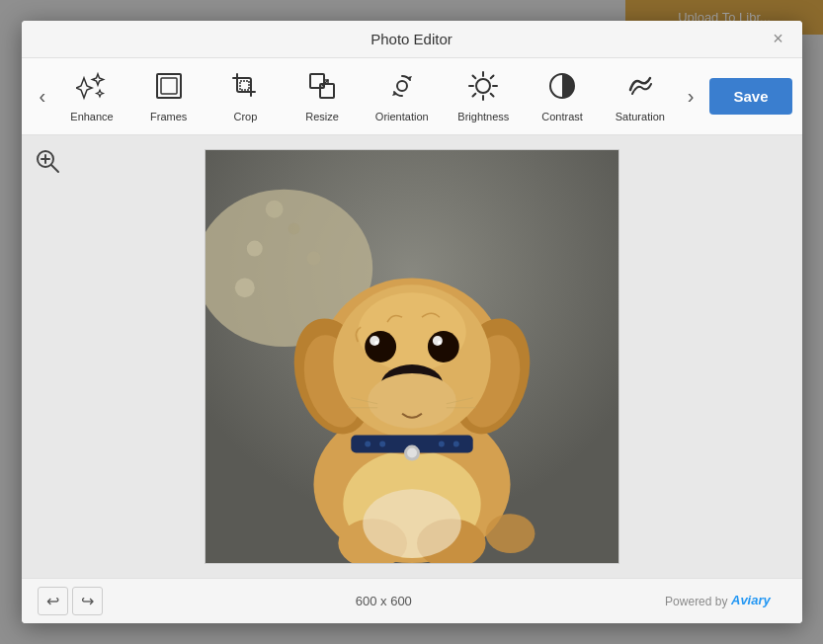 Image resolution: width=823 pixels, height=644 pixels. Describe the element at coordinates (70, 601) in the screenshot. I see `footer-navigation: ↩ ↪` at that location.